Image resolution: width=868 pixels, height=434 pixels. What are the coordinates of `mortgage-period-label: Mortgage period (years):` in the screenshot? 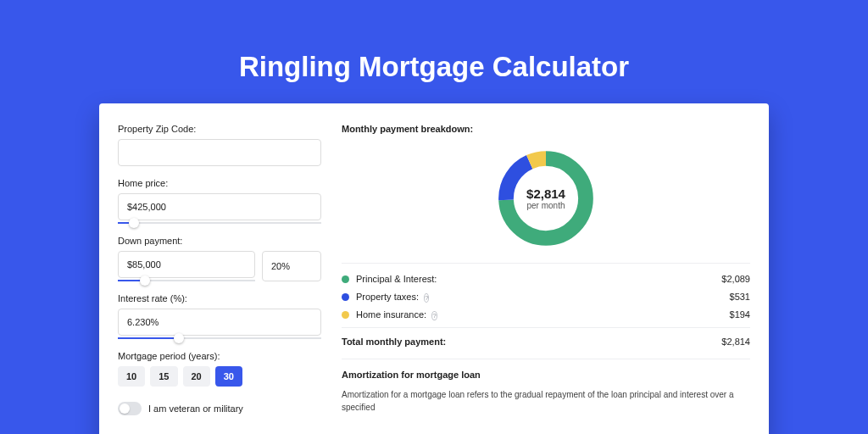 It's located at (220, 356).